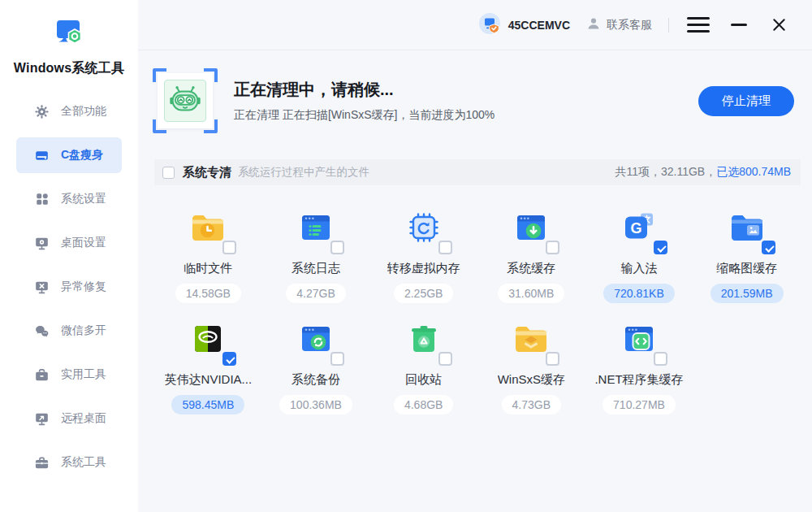 The width and height of the screenshot is (812, 512). I want to click on cleanup-item-temp-files: 临时文件 14.58GB, so click(208, 254).